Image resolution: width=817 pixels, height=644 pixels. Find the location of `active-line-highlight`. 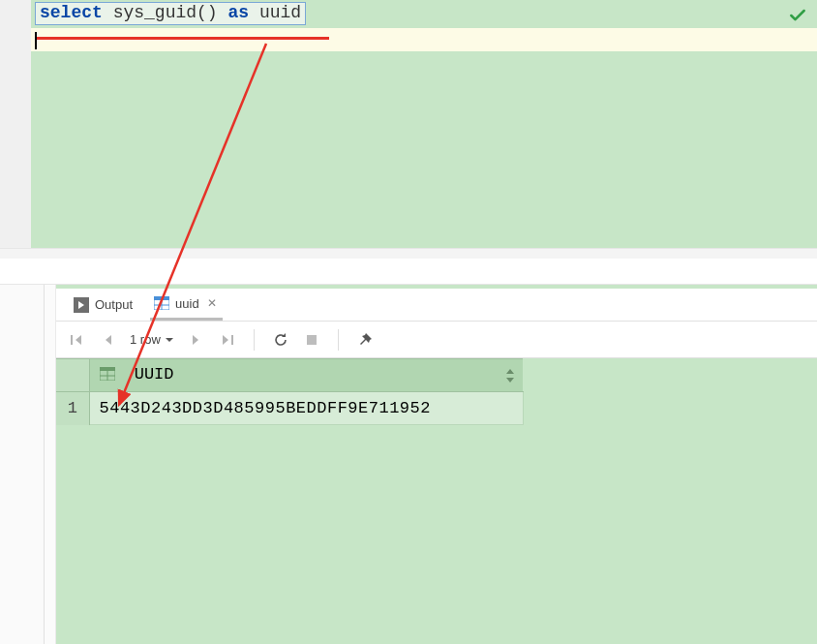

active-line-highlight is located at coordinates (424, 40).